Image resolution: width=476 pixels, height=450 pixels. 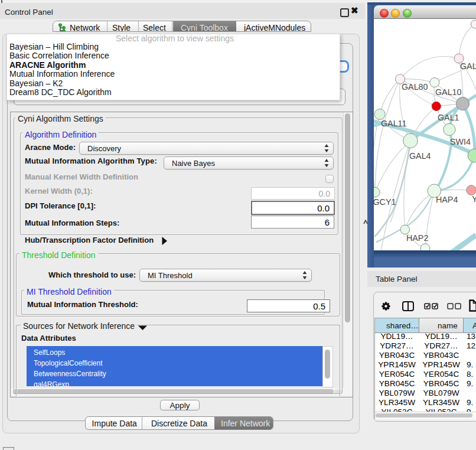 What do you see at coordinates (461, 142) in the screenshot?
I see `svg-text: SWI4` at bounding box center [461, 142].